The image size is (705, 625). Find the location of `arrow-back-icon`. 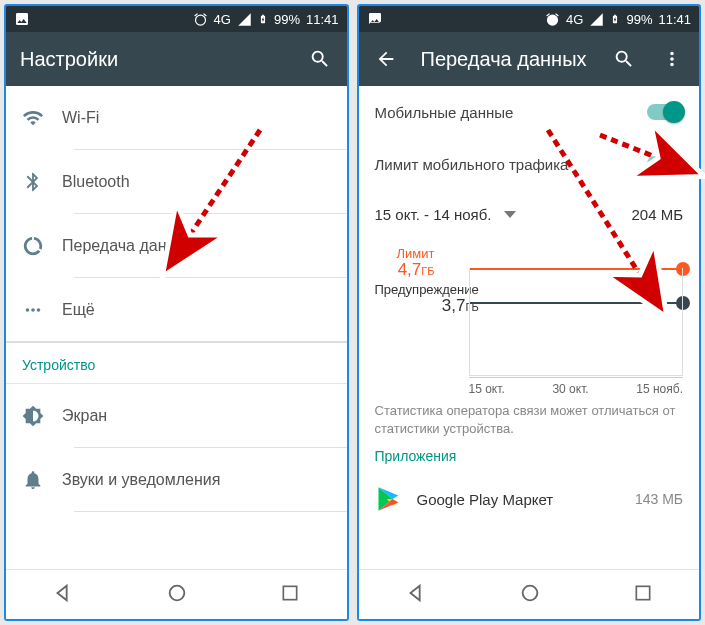

arrow-back-icon is located at coordinates (386, 59).